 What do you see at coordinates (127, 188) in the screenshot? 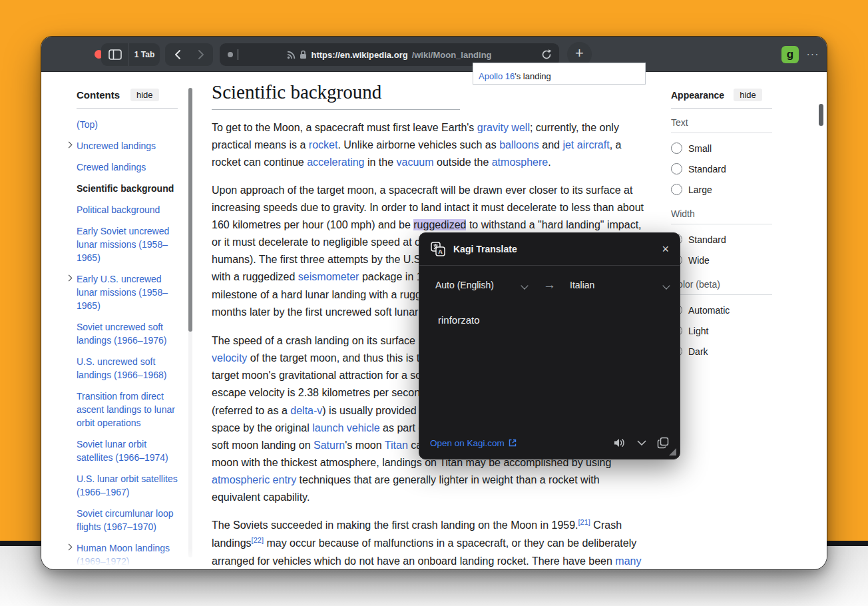
I see `toc-item: Scientific background` at bounding box center [127, 188].